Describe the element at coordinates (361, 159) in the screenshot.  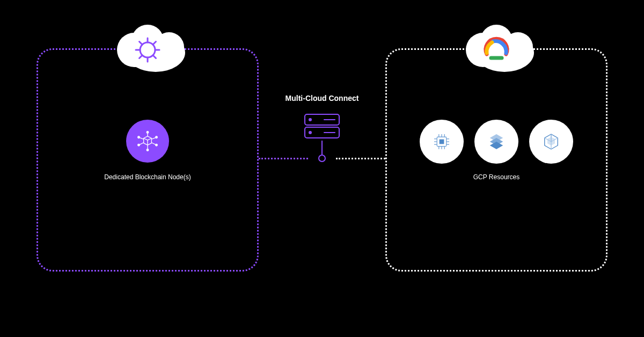
I see `connector-right` at that location.